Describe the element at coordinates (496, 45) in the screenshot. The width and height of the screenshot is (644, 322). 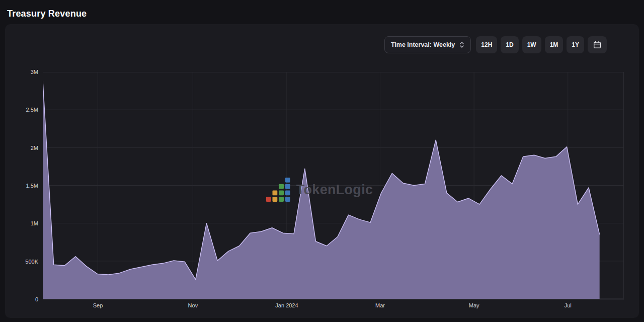
I see `chart-controls: Time Interval: Weekly 12H1D1W1M1Y` at that location.